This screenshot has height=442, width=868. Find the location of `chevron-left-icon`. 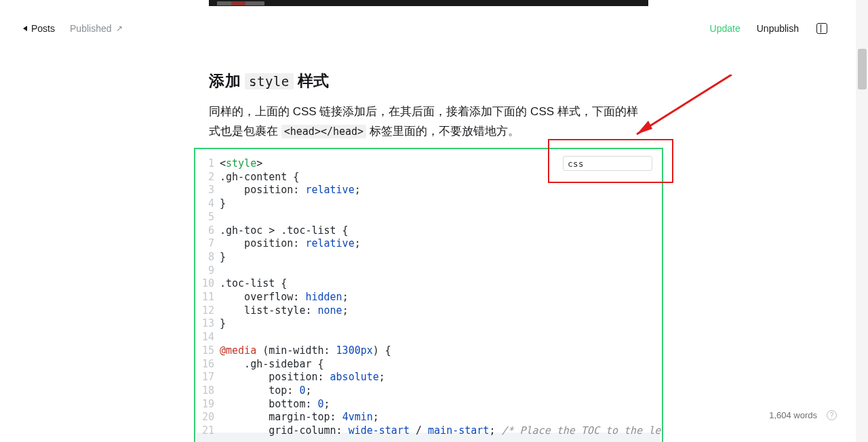

chevron-left-icon is located at coordinates (25, 28).